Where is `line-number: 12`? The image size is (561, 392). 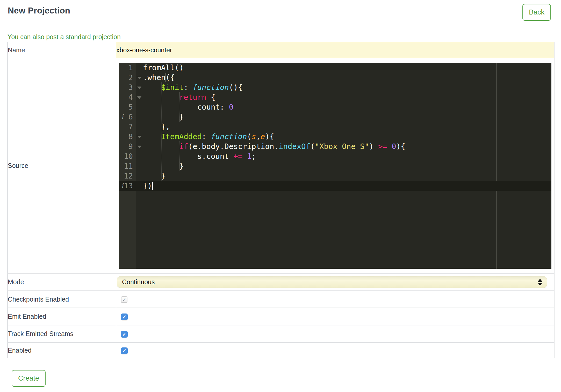 line-number: 12 is located at coordinates (127, 176).